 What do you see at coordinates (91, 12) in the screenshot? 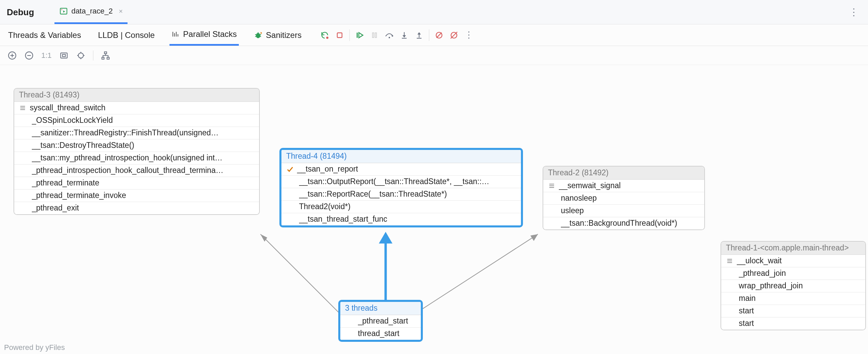
I see `run-config-tab: data_race_2 ×` at bounding box center [91, 12].